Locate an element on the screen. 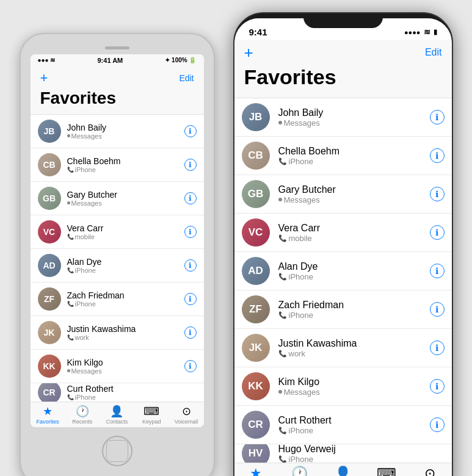  x-info-button-chella: ℹ is located at coordinates (437, 156).